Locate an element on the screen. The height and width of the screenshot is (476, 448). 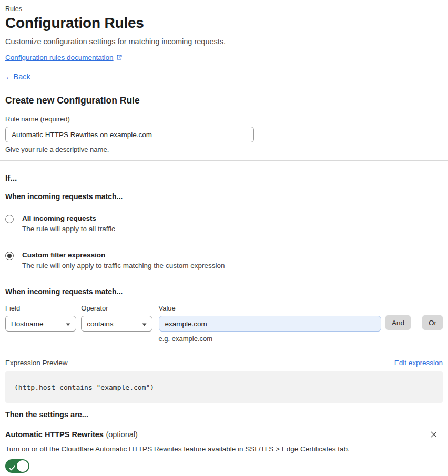
page-subtitle: Customize configuration settings for mat… is located at coordinates (224, 42).